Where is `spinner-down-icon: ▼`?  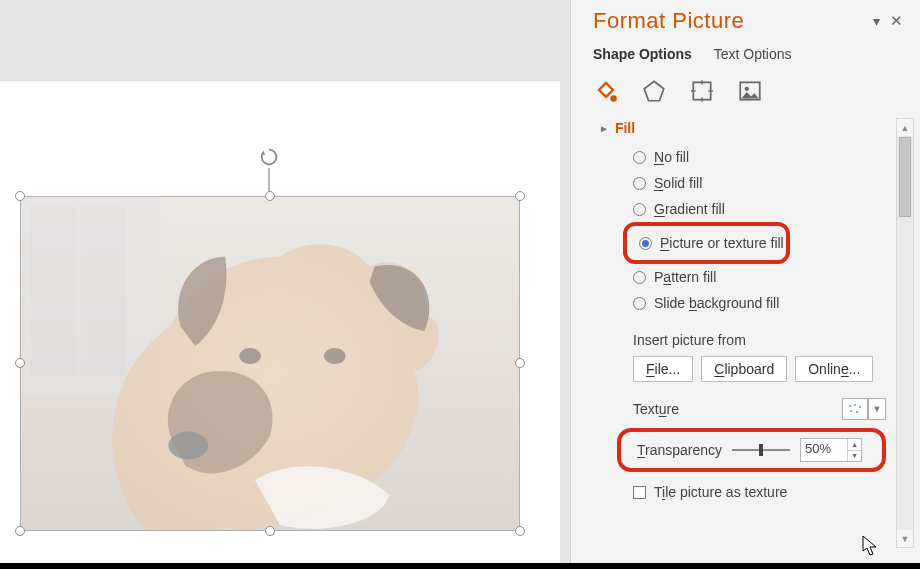
spinner-down-icon: ▼ is located at coordinates (854, 456).